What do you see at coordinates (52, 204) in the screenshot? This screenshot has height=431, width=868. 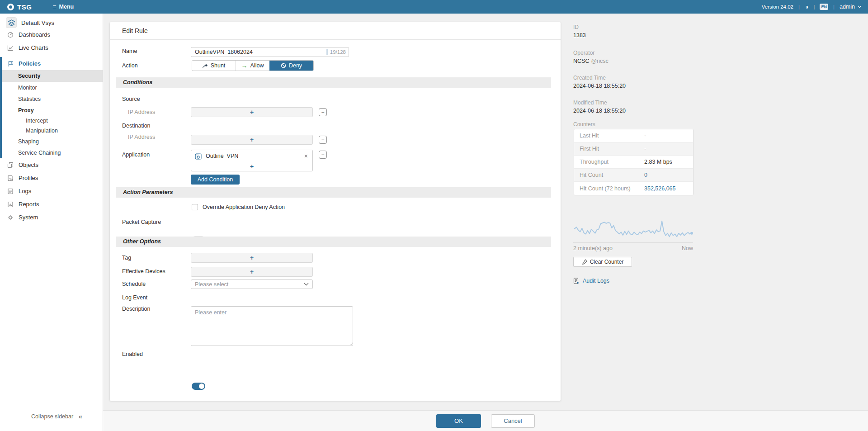 I see `sidebar-item-reports: Reports` at bounding box center [52, 204].